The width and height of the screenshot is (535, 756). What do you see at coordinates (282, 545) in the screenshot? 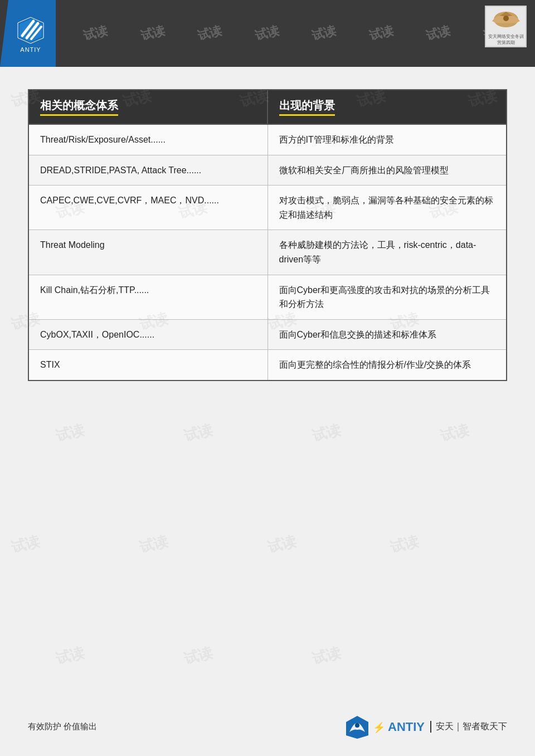
I see `page-watermark-19: 试读` at bounding box center [282, 545].